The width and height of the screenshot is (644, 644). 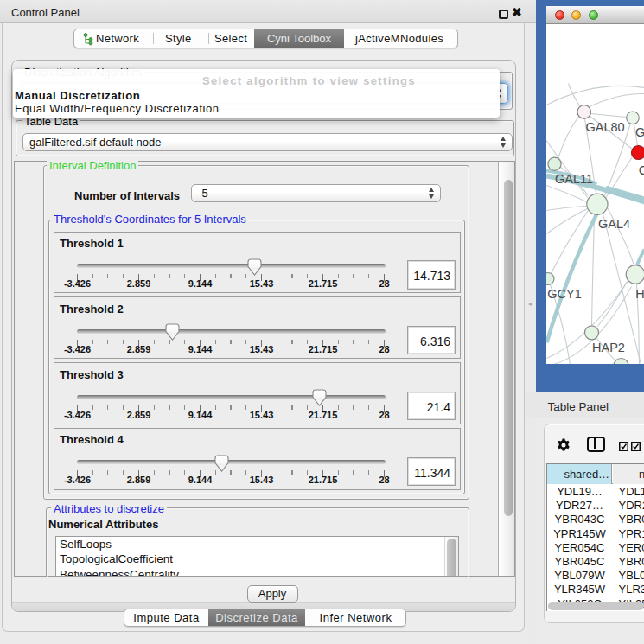 I want to click on svg-text: GA, so click(x=640, y=131).